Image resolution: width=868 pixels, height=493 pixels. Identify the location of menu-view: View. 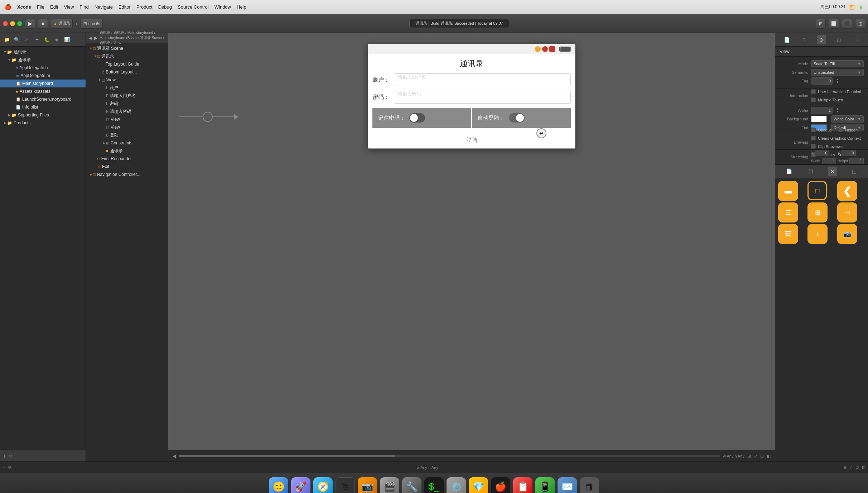
(69, 7).